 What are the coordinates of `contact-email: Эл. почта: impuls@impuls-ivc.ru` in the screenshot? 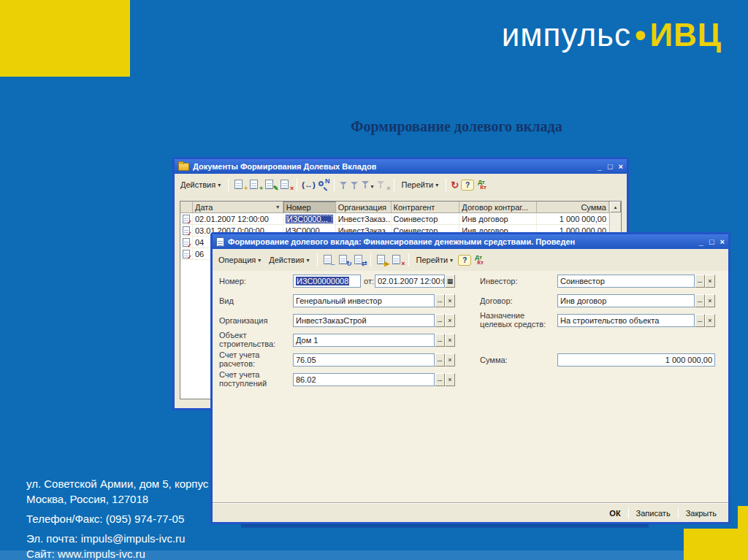 It's located at (122, 539).